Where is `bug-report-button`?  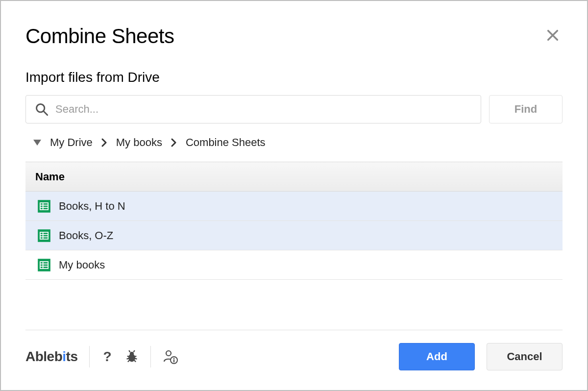 bug-report-button is located at coordinates (132, 357).